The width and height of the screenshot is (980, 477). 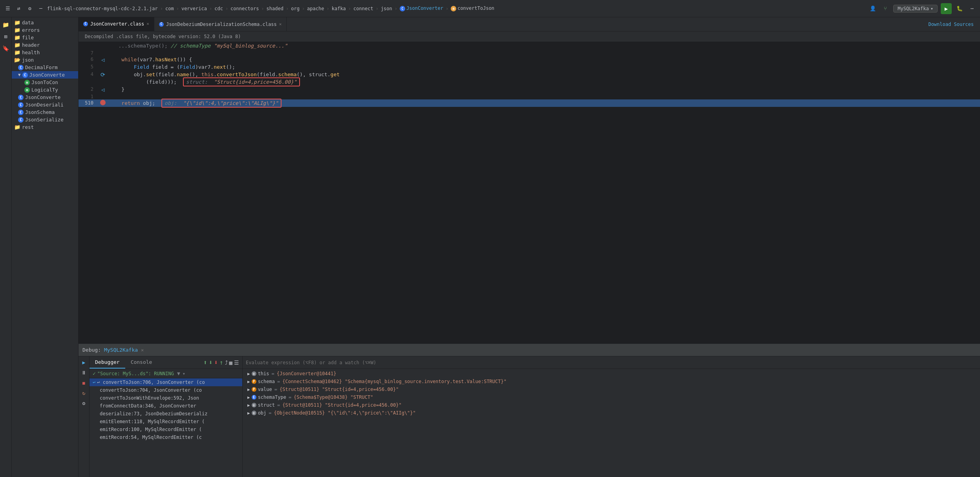 What do you see at coordinates (45, 97) in the screenshot?
I see `sidebar-item-jsonconverter2: C JsonConverte` at bounding box center [45, 97].